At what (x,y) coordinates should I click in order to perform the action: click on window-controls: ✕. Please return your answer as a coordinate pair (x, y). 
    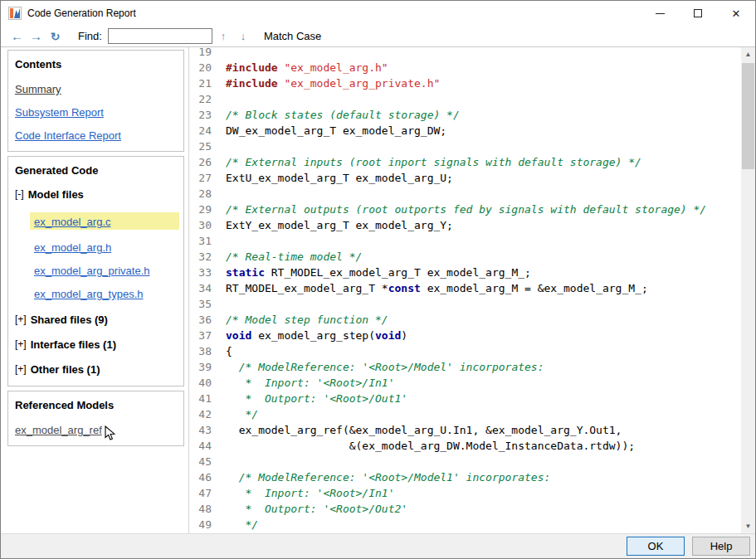
    Looking at the image, I should click on (698, 13).